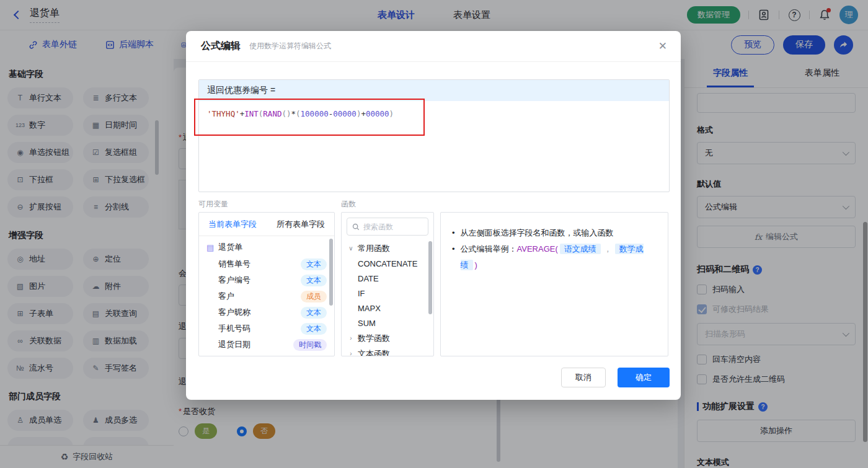 Image resolution: width=868 pixels, height=468 pixels. What do you see at coordinates (388, 323) in the screenshot?
I see `function-item: SUM` at bounding box center [388, 323].